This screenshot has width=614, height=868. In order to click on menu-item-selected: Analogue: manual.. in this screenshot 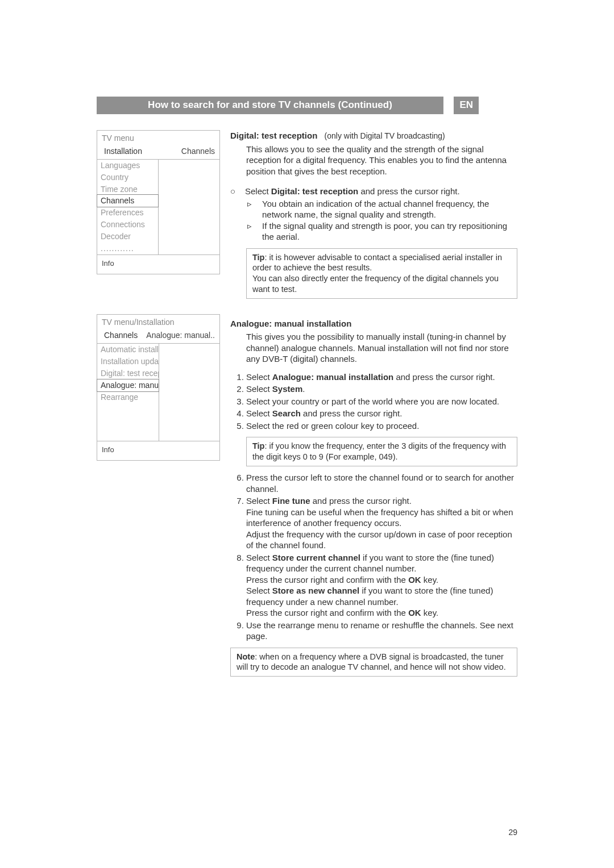, I will do `click(128, 385)`.